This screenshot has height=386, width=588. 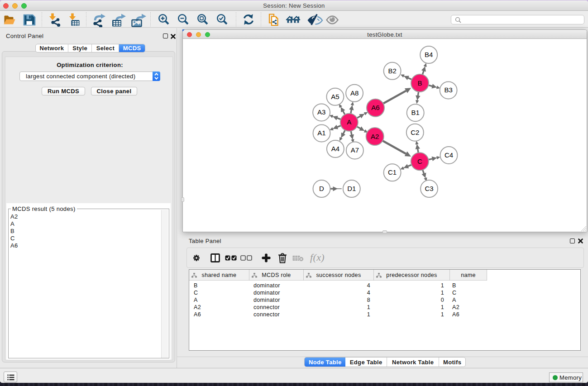 What do you see at coordinates (449, 155) in the screenshot?
I see `svg-text: C4` at bounding box center [449, 155].